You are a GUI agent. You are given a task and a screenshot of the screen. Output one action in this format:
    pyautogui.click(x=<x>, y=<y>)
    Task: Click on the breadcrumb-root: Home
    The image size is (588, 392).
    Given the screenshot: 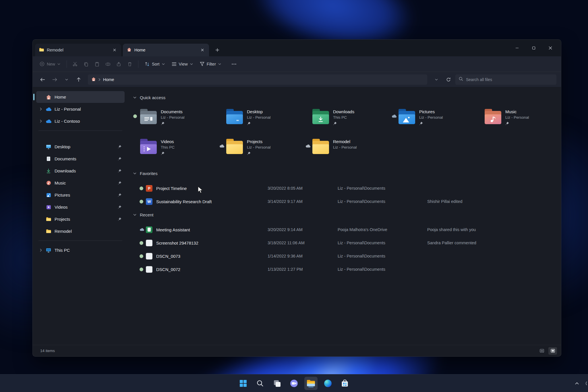 What is the action you would take?
    pyautogui.click(x=109, y=80)
    